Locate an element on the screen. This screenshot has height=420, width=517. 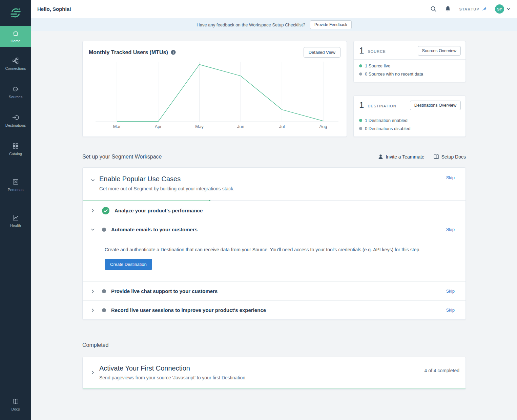
avatar: SY is located at coordinates (499, 9).